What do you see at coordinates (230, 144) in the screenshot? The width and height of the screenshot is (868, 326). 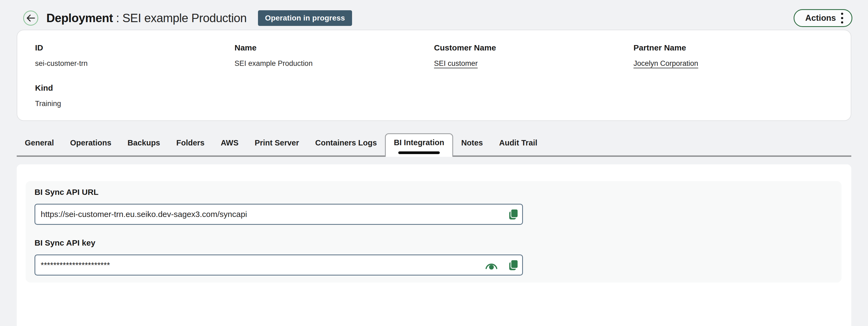 I see `tab-aws: AWS` at bounding box center [230, 144].